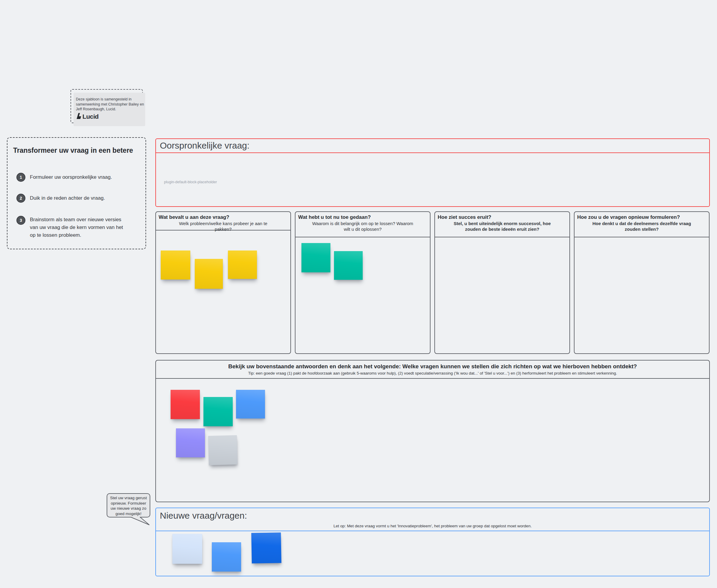  What do you see at coordinates (79, 198) in the screenshot?
I see `step-2-text: Duik in de reden achter de vraag.` at bounding box center [79, 198].